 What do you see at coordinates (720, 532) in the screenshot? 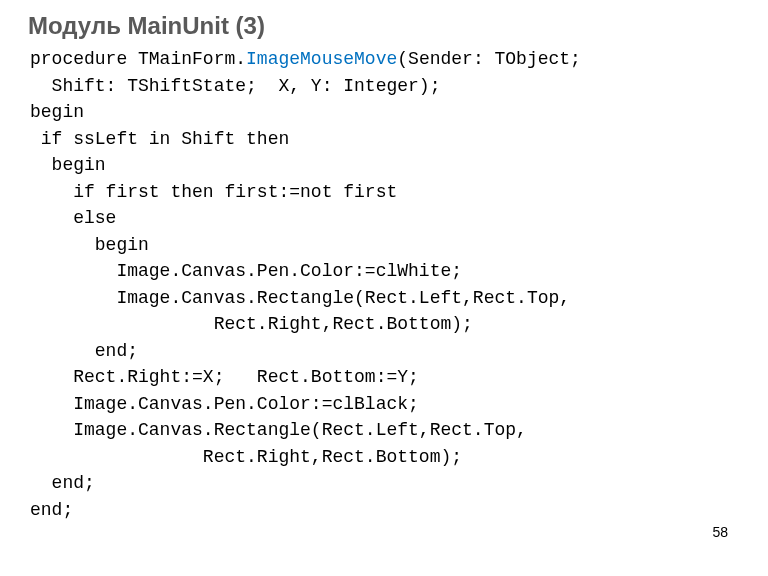
I see `page-number: 58` at bounding box center [720, 532].